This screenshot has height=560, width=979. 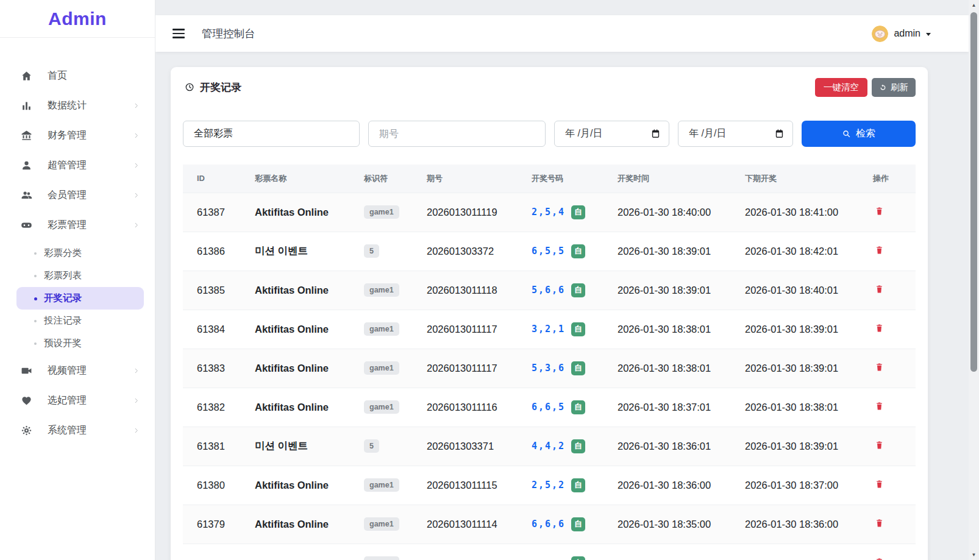 What do you see at coordinates (479, 212) in the screenshot?
I see `cell-issue: 2026013011119` at bounding box center [479, 212].